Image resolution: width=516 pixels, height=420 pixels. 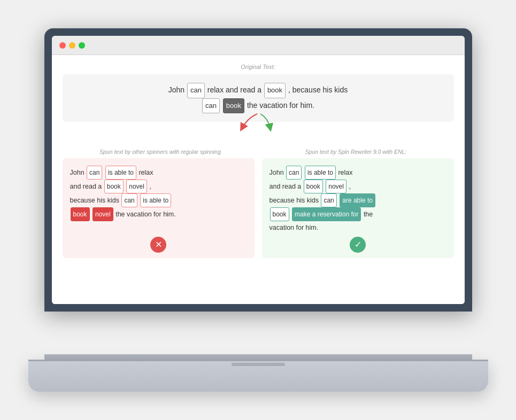 What do you see at coordinates (158, 200) in the screenshot?
I see `bad-line3: because his kids can is able to` at bounding box center [158, 200].